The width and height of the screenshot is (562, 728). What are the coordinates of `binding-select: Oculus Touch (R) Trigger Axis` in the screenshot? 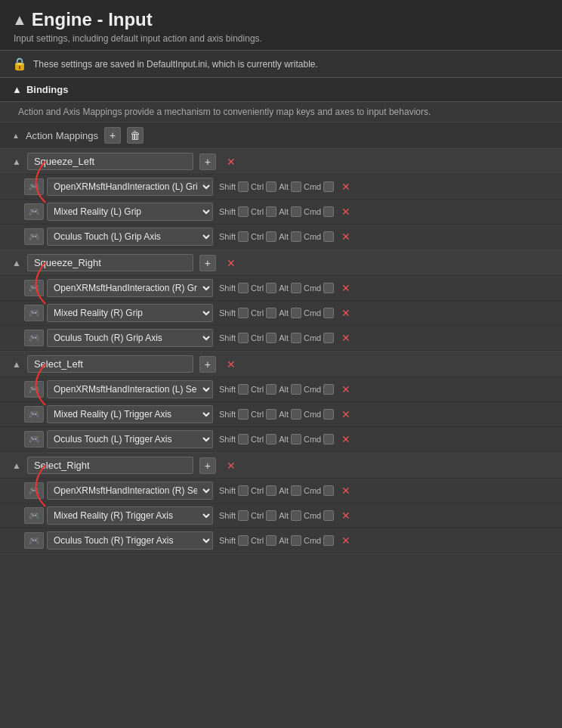 It's located at (130, 541).